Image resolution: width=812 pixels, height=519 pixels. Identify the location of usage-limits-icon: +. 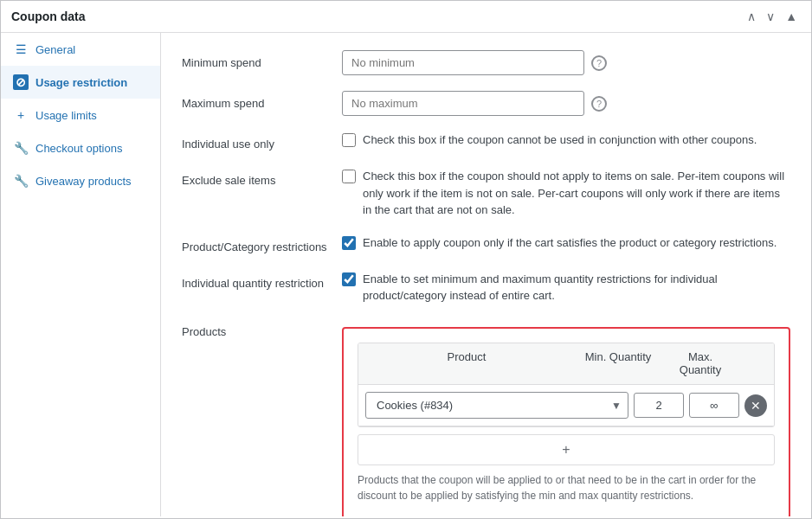
(21, 115).